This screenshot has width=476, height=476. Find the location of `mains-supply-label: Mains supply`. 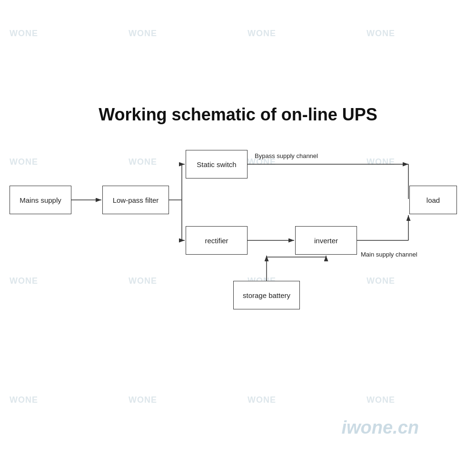

mains-supply-label: Mains supply is located at coordinates (40, 200).